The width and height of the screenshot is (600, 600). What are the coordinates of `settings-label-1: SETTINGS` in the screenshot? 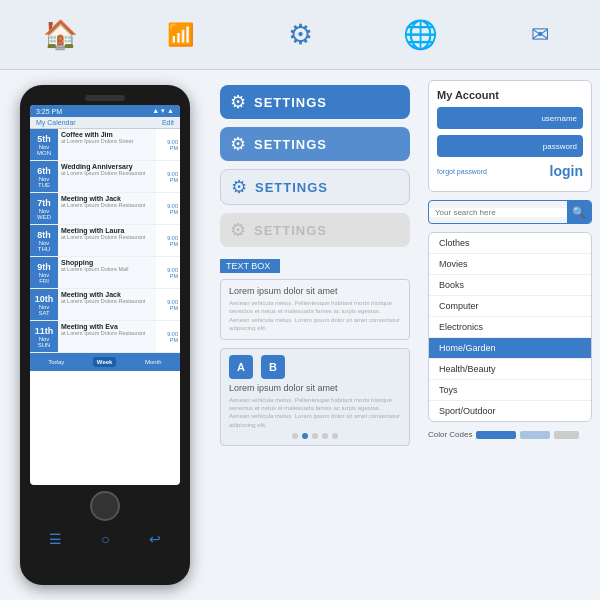 It's located at (290, 102).